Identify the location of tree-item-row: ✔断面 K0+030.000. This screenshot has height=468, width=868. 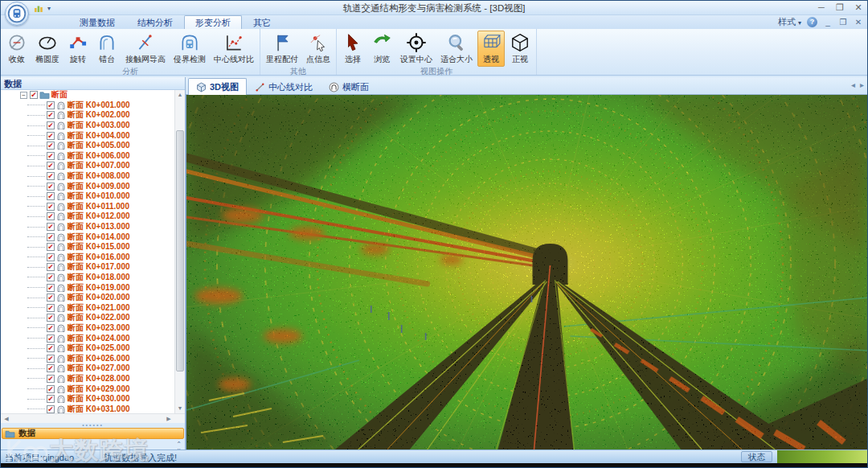
(93, 399).